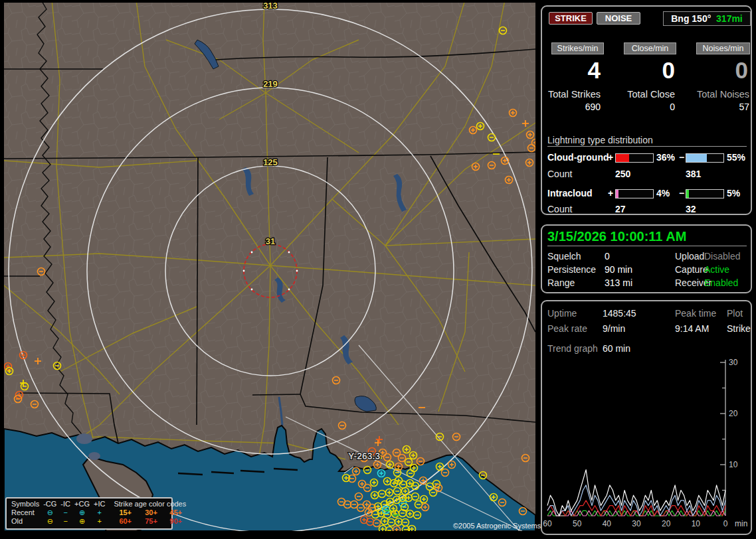 The image size is (756, 539). Describe the element at coordinates (611, 193) in the screenshot. I see `ic-plus-sign: +` at that location.